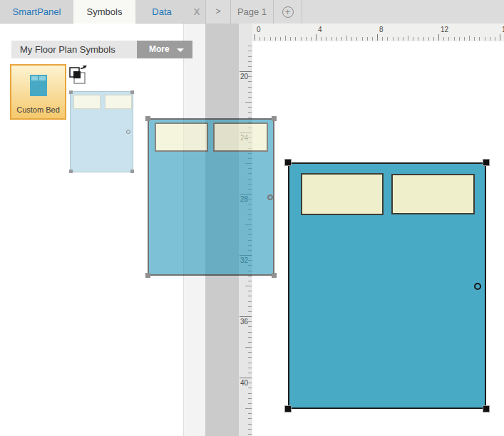  Describe the element at coordinates (288, 409) in the screenshot. I see `resize-handle-bottom-left` at that location.